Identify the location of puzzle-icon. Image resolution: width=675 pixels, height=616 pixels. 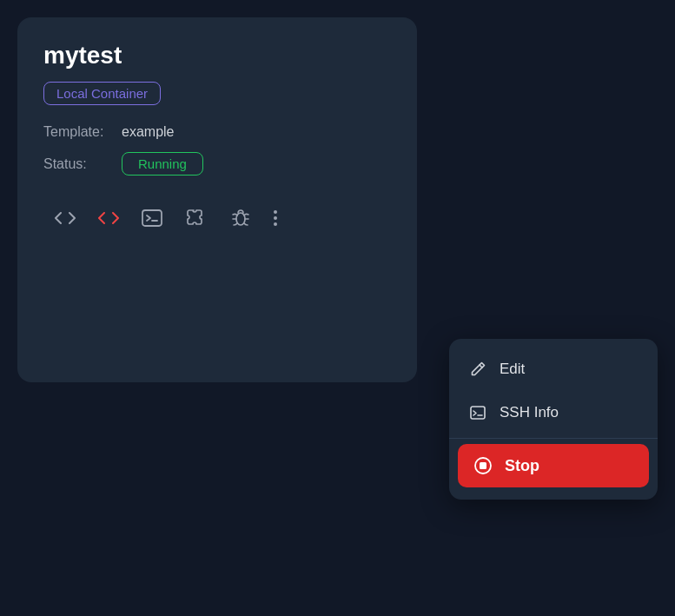
(196, 218).